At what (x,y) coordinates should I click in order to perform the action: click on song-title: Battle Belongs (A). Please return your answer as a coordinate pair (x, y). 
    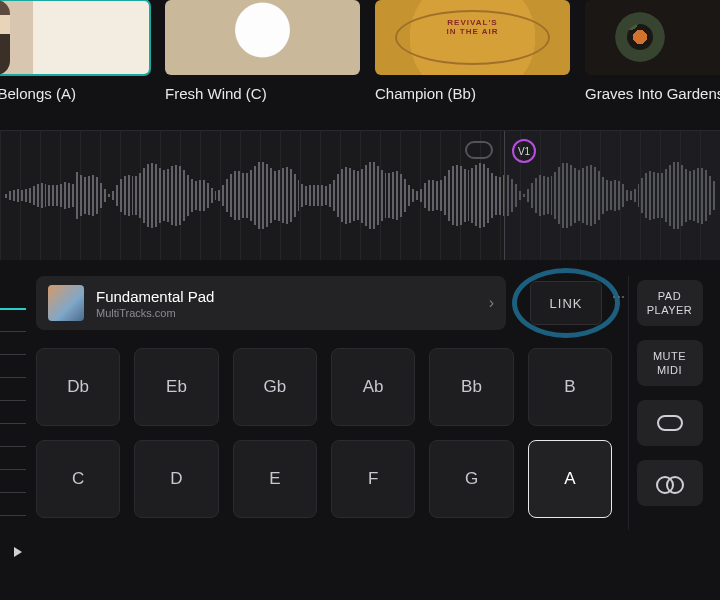
    Looking at the image, I should click on (75, 94).